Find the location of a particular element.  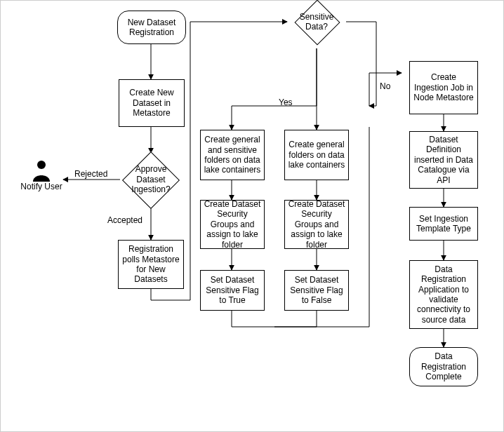

node-yes-flag-label: Set Dataset Sensitive Flag to True is located at coordinates (232, 290).